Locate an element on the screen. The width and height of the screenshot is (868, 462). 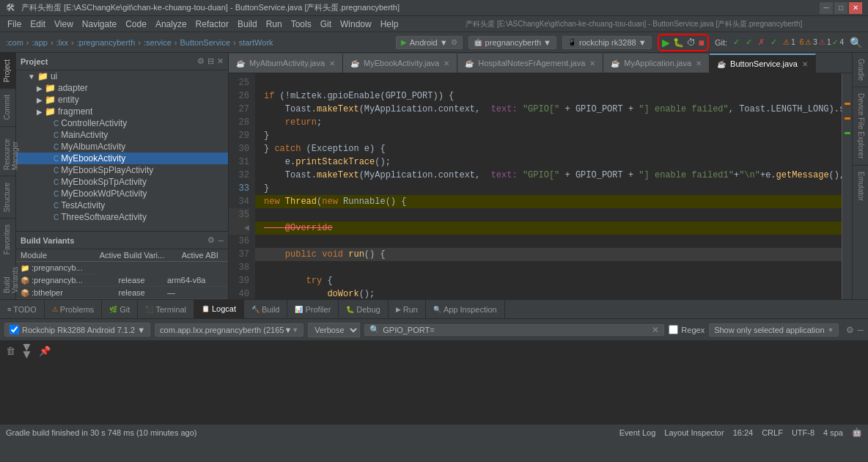
android-selector: ▶ Android ▼ ⚙ is located at coordinates (430, 43).